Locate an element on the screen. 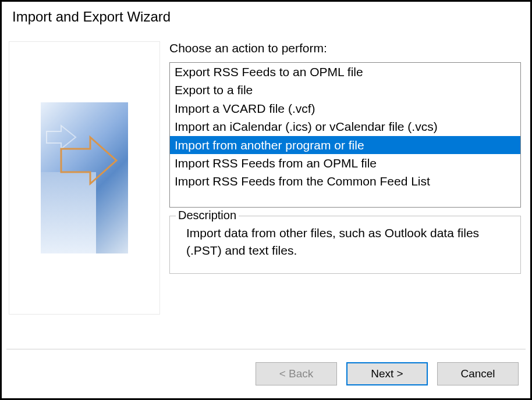  description-legend: Description is located at coordinates (207, 215).